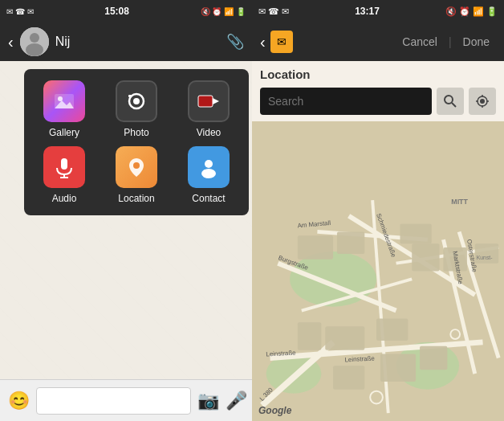 The image size is (504, 421). Describe the element at coordinates (126, 400) in the screenshot. I see `chat-input-bar: 😊 📷 🎤` at that location.